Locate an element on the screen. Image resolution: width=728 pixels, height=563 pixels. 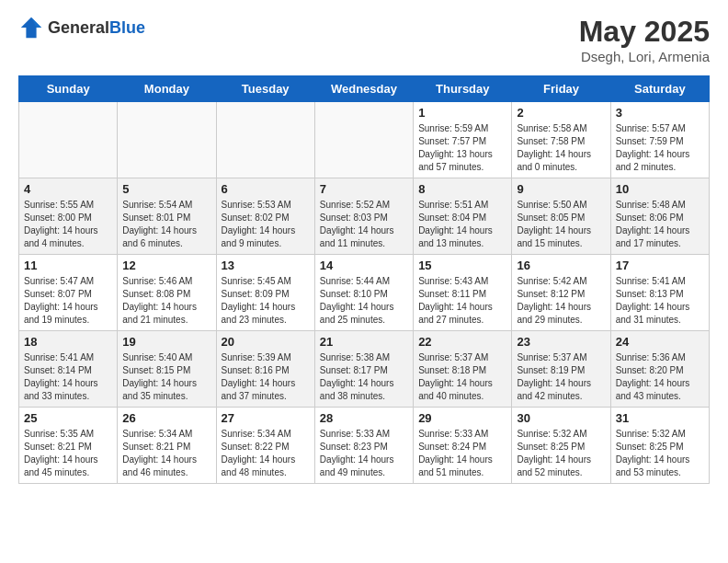
calendar-cell: 2Sunrise: 5:58 AMSunset: 7:58 PMDaylight… is located at coordinates (561, 140).